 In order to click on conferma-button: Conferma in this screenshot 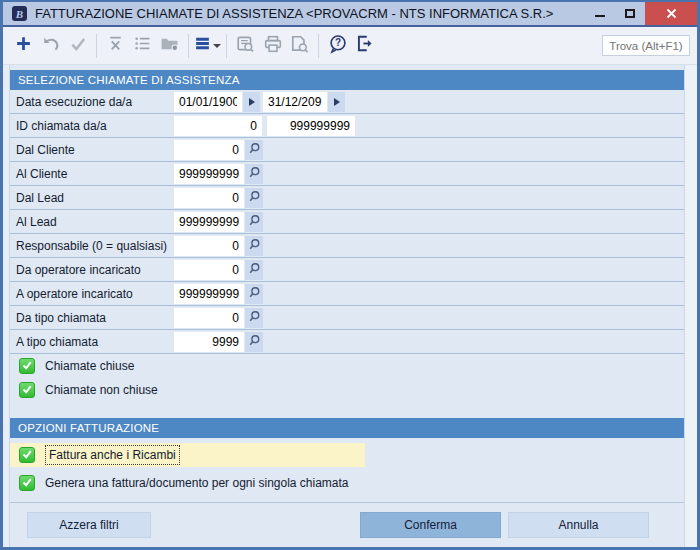, I will do `click(430, 525)`.